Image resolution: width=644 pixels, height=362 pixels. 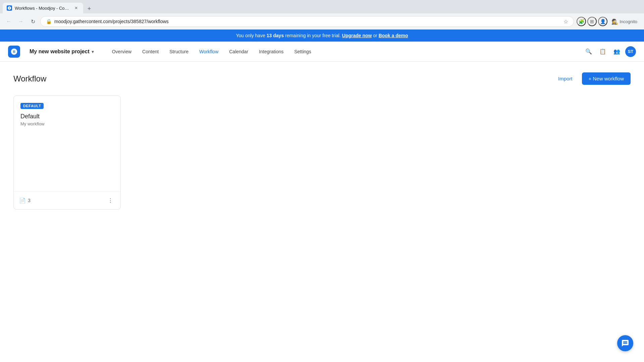 I want to click on app-nav: Overview Content Structure Workflow Cale…, so click(x=342, y=52).